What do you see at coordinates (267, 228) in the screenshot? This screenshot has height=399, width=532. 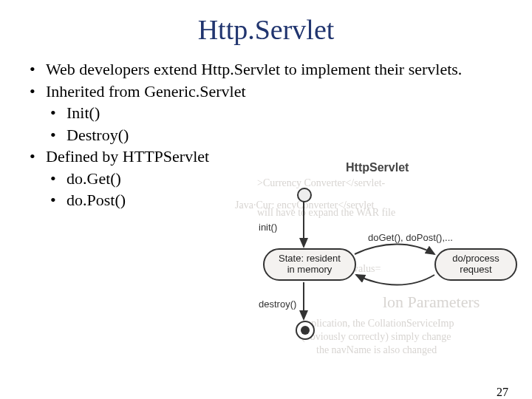 I see `init-label: init()` at bounding box center [267, 228].